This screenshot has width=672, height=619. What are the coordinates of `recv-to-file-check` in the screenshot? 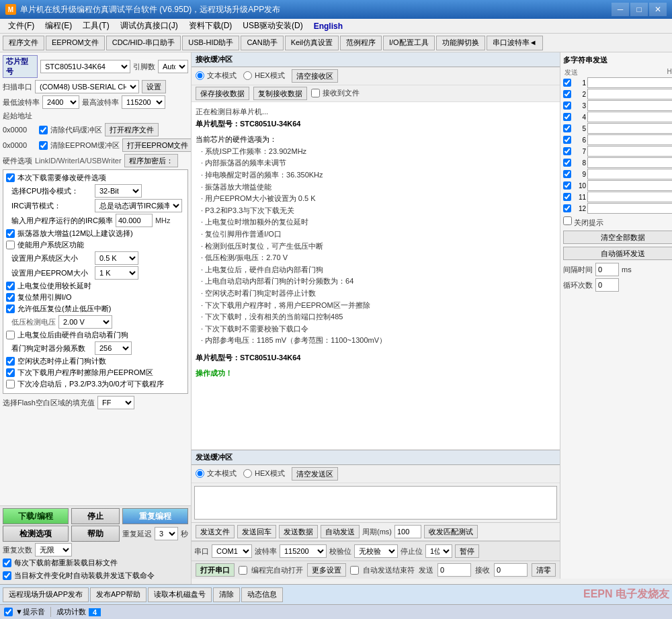 It's located at (316, 93).